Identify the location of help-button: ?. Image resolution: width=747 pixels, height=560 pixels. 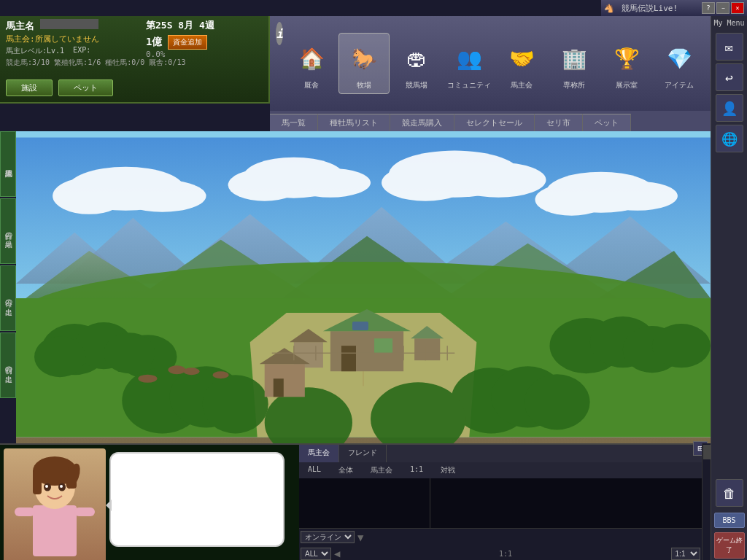
(708, 8).